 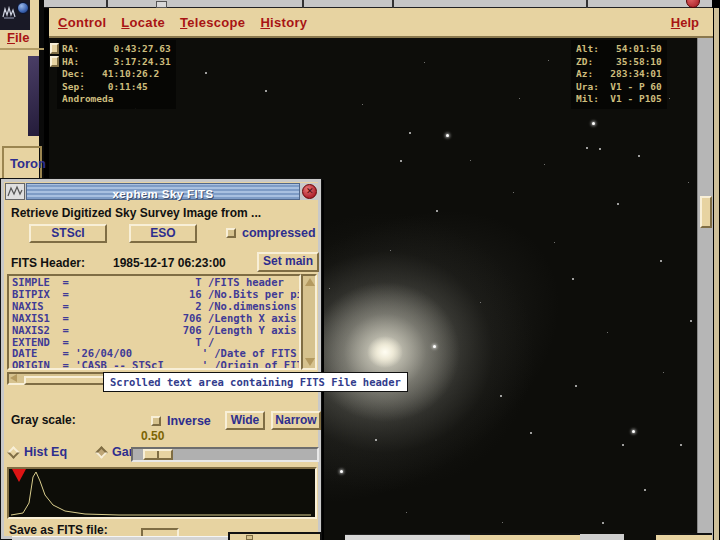 I want to click on menu-locate: Locate, so click(x=143, y=22).